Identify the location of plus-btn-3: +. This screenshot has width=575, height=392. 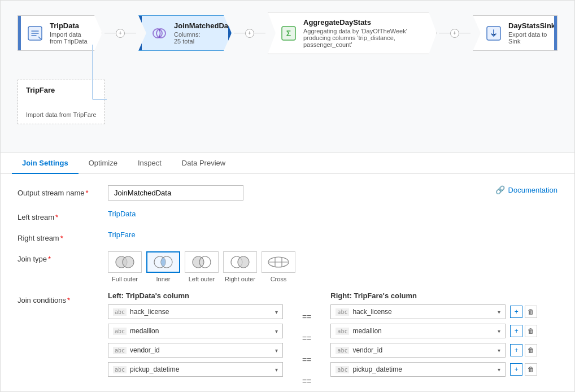
(455, 33).